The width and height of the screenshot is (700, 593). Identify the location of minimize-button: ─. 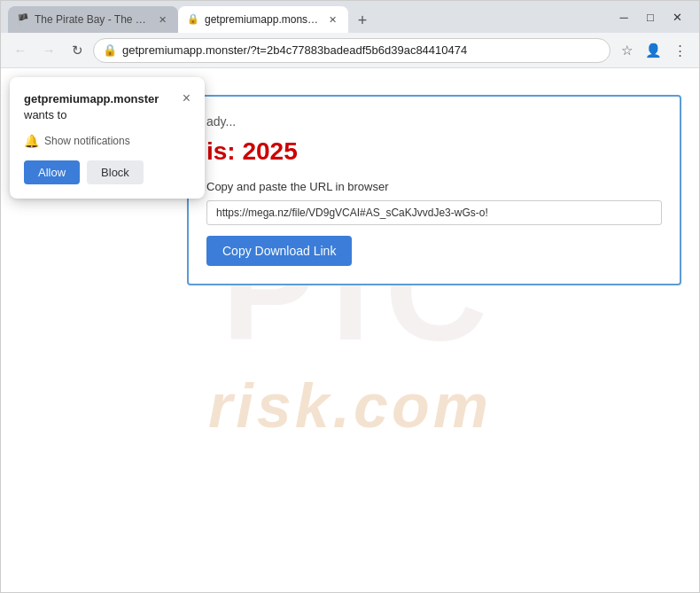
(624, 17).